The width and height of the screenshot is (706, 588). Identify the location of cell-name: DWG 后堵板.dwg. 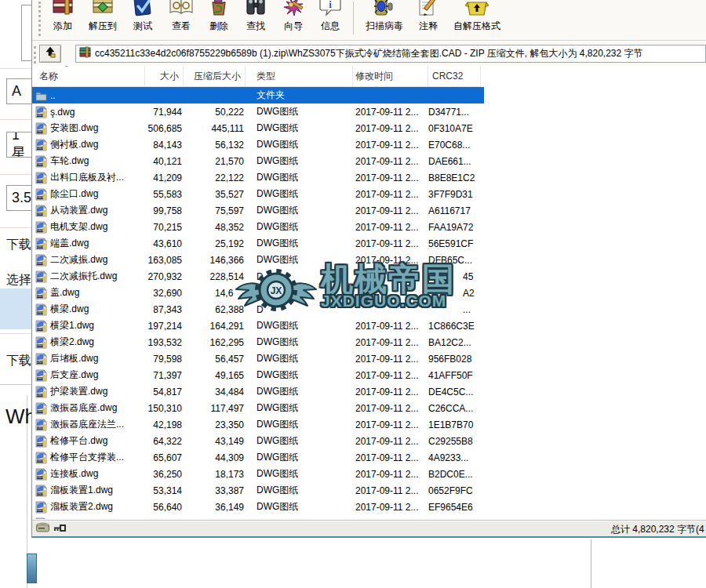
(90, 359).